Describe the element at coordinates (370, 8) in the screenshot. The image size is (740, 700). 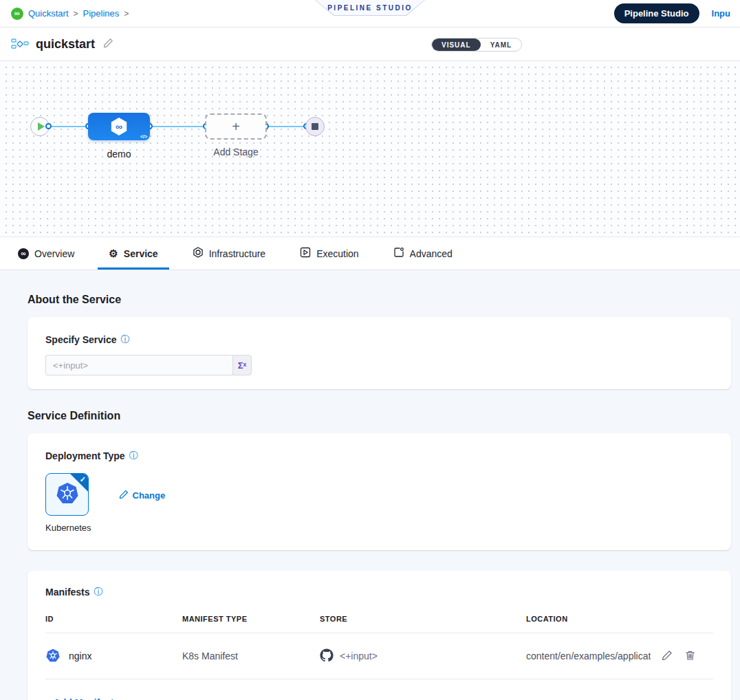
I see `pipeline-studio-badge: PIPELINE STUDIO` at that location.